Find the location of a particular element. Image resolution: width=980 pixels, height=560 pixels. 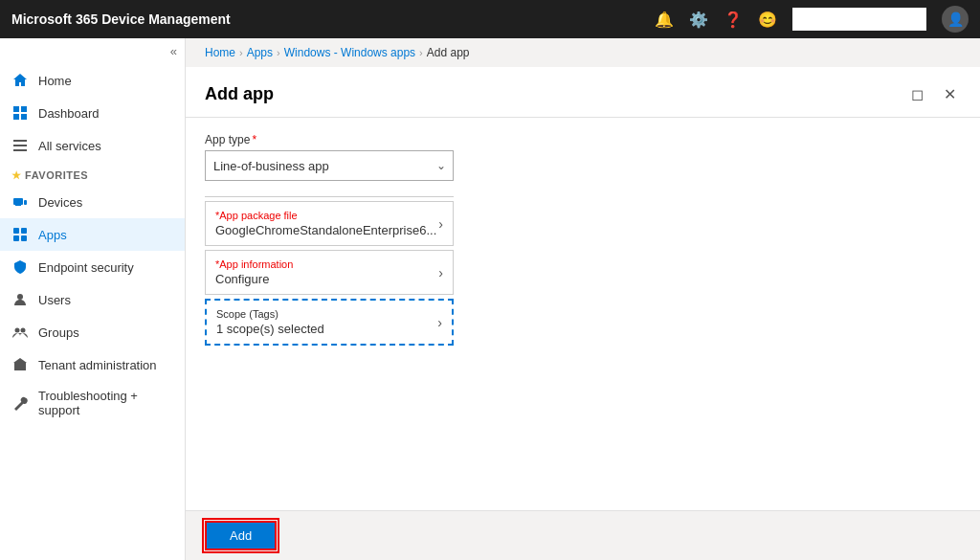

bottom-bar: Add is located at coordinates (583, 535).